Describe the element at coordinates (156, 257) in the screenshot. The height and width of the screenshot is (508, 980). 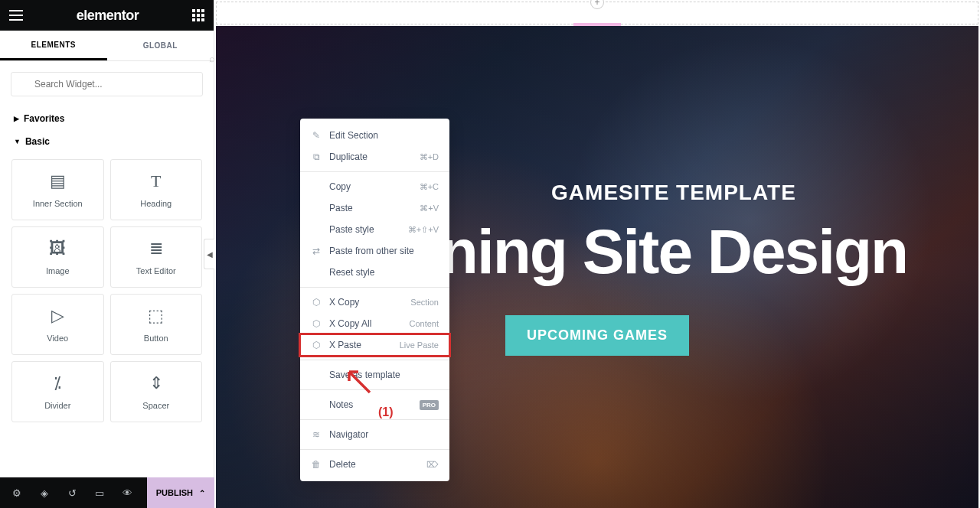
I see `widget-text-editor: ≣Text Editor` at that location.